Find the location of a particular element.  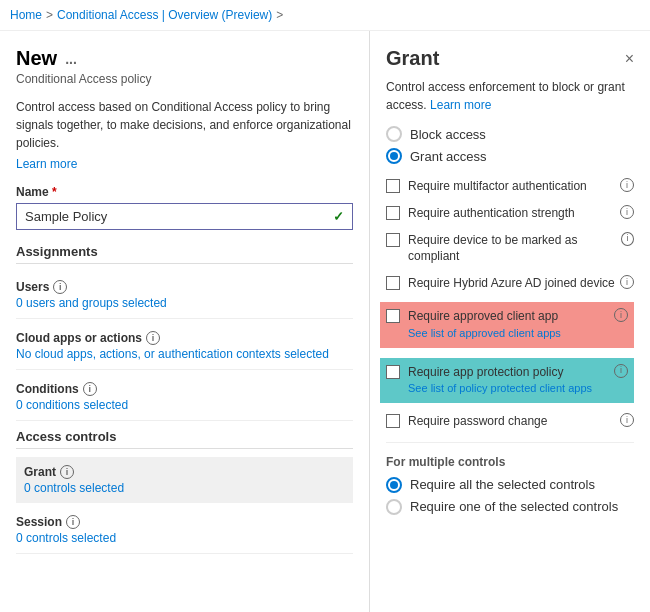

checkbox-mfa: Require multifactor authentication i is located at coordinates (510, 186).